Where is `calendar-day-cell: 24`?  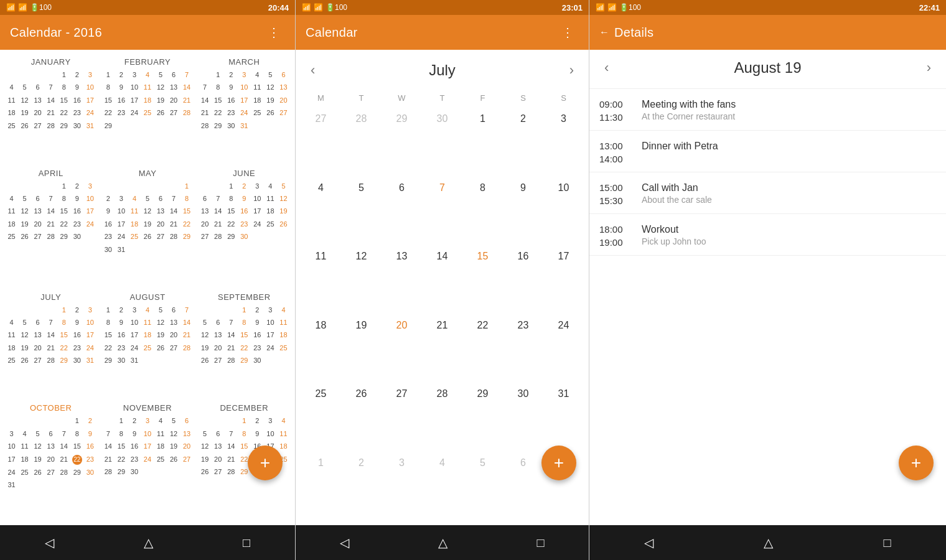
calendar-day-cell: 24 is located at coordinates (564, 348).